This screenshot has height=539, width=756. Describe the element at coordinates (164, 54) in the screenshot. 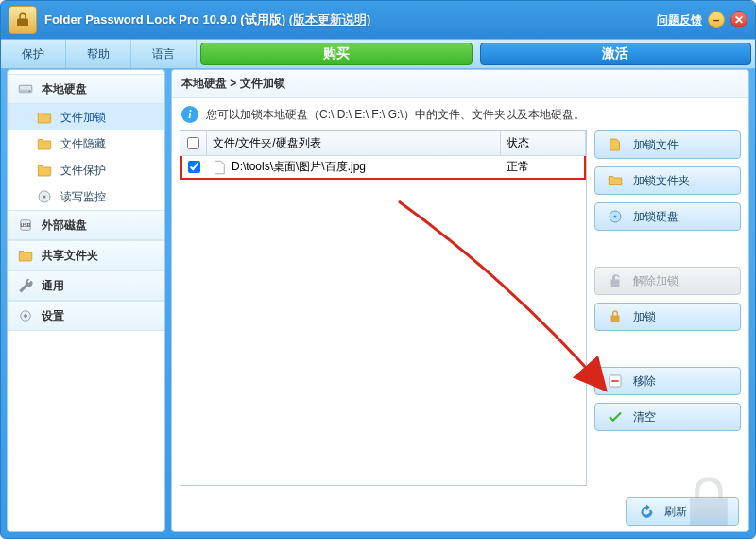

I see `menu-language: 语言` at that location.